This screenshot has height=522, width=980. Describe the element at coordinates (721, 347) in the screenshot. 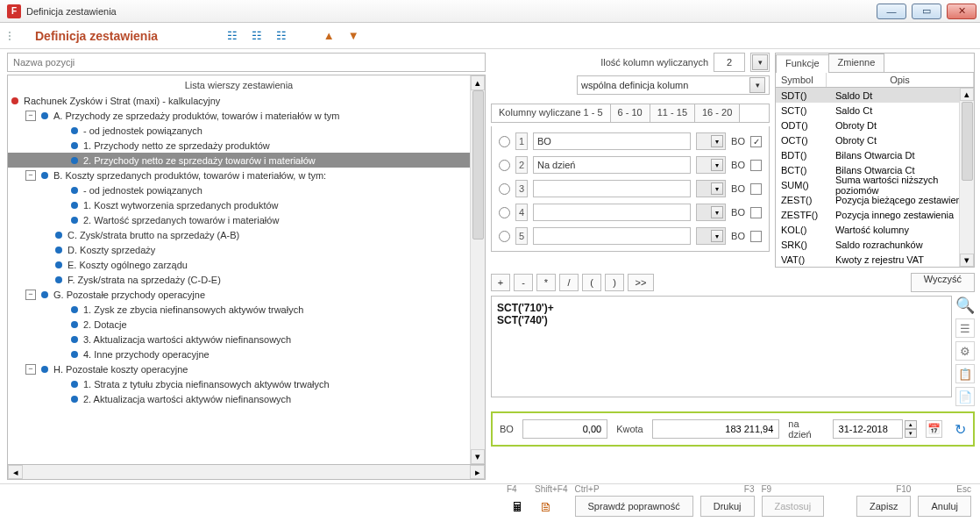

I see `formula-editor: SCT('710')+ SCT('740')` at that location.